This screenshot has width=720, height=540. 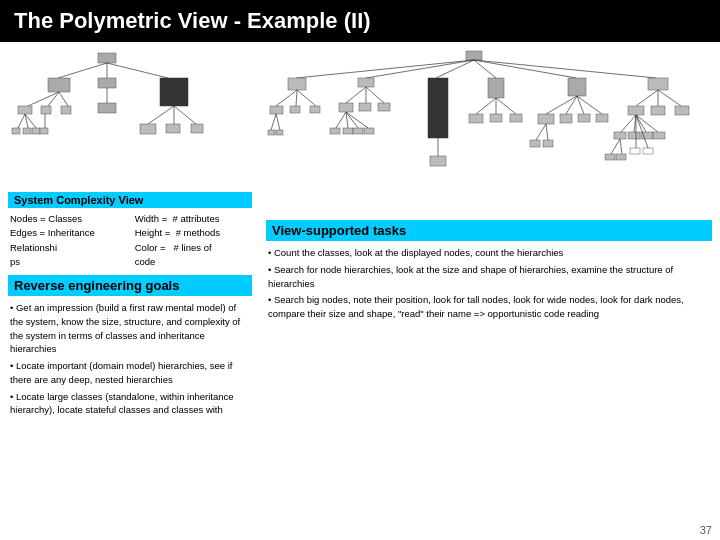 What do you see at coordinates (706, 530) in the screenshot?
I see `page-number: 37` at bounding box center [706, 530].